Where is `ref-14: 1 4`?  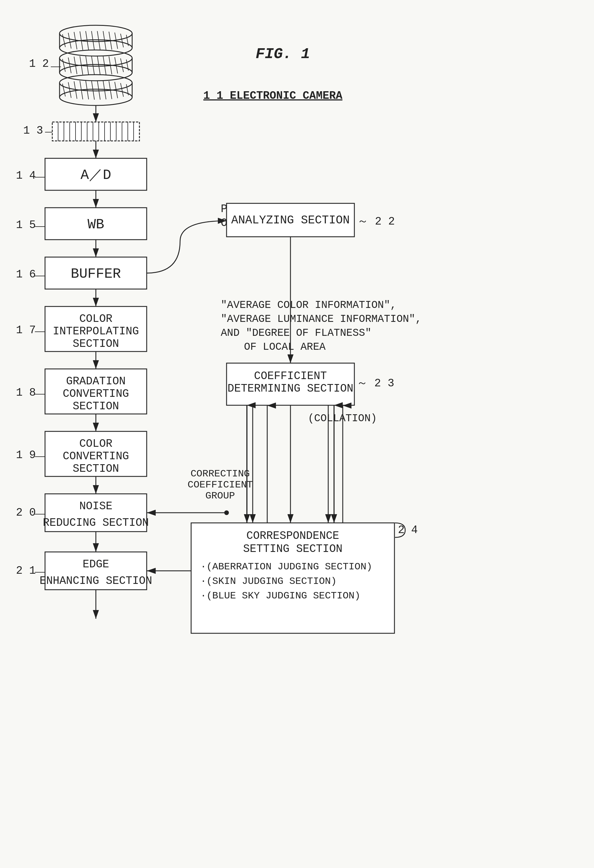 ref-14: 1 4 is located at coordinates (26, 176).